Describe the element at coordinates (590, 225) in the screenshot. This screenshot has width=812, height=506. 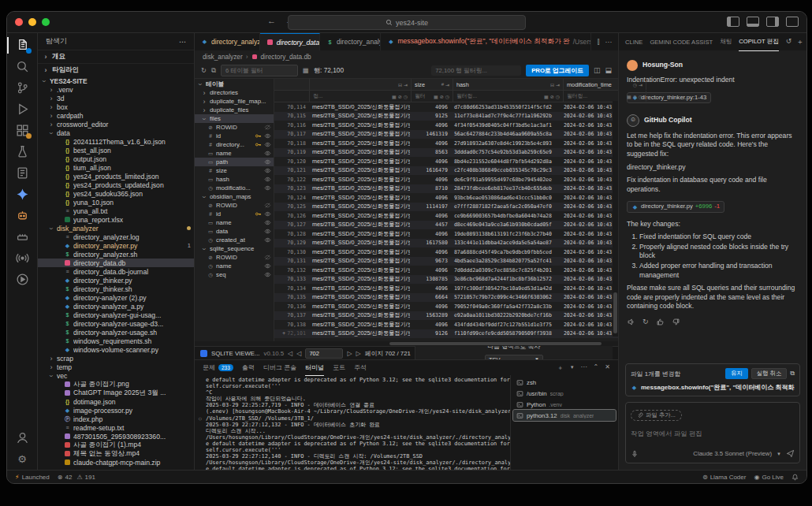
I see `cell: 2024-02-06 10:43:48.610000` at that location.